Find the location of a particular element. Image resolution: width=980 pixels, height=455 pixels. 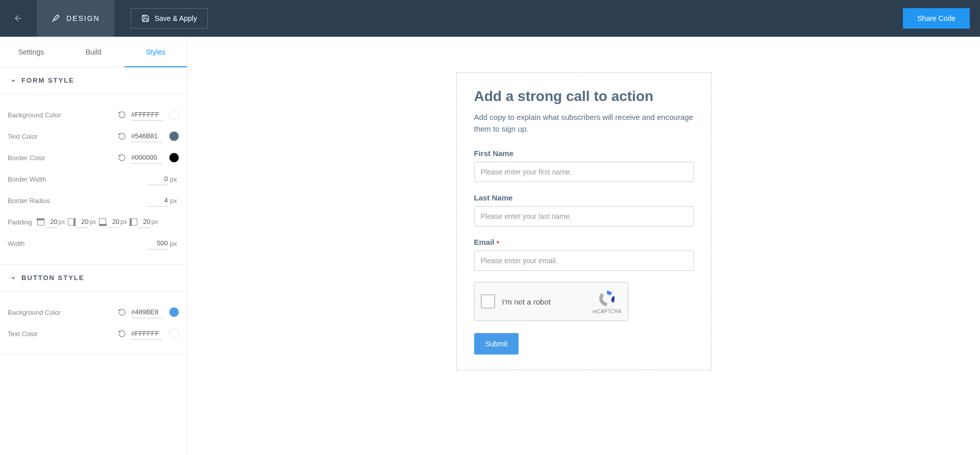

reset-btn-bg-color is located at coordinates (122, 312).